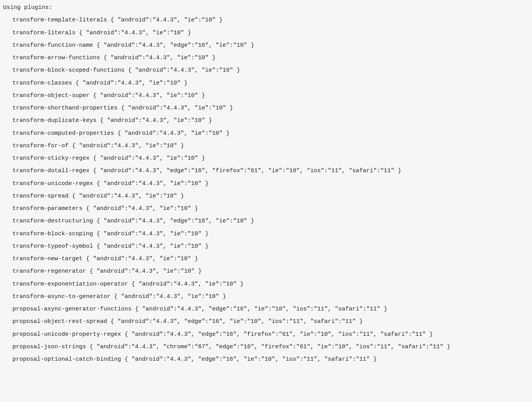 This screenshot has height=402, width=532. Describe the element at coordinates (51, 171) in the screenshot. I see `plugin-name: transform-dotall-regex` at that location.